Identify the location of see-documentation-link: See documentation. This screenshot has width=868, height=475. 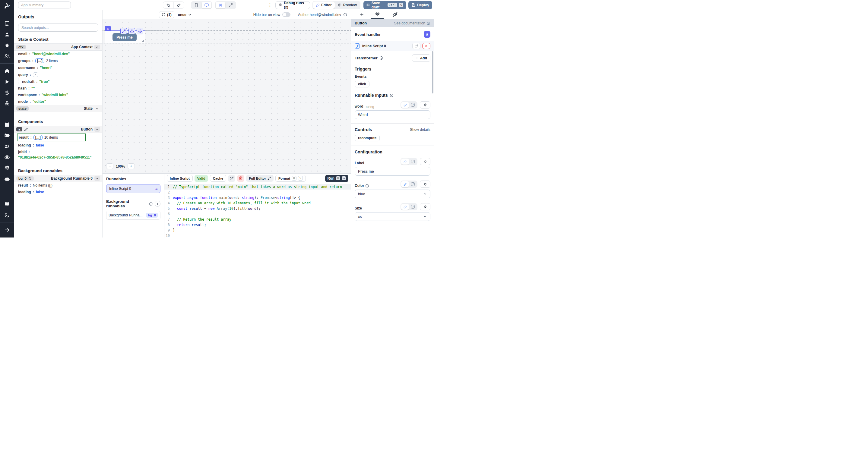
(412, 23).